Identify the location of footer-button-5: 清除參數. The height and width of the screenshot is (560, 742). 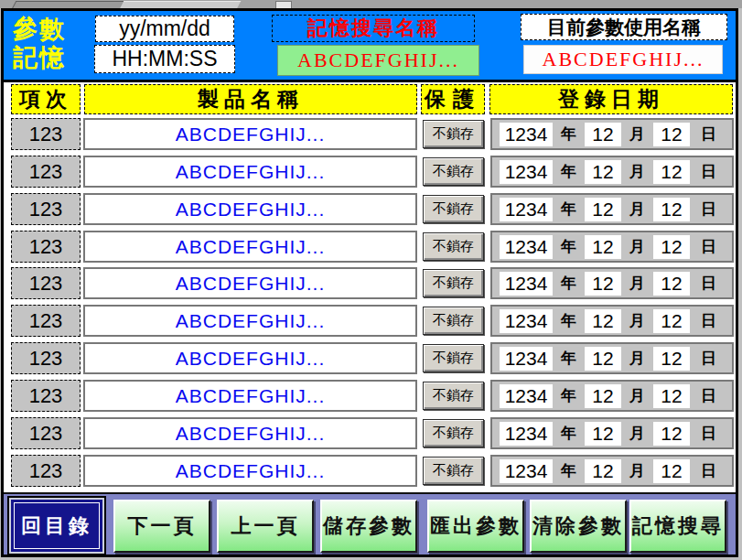
(578, 526).